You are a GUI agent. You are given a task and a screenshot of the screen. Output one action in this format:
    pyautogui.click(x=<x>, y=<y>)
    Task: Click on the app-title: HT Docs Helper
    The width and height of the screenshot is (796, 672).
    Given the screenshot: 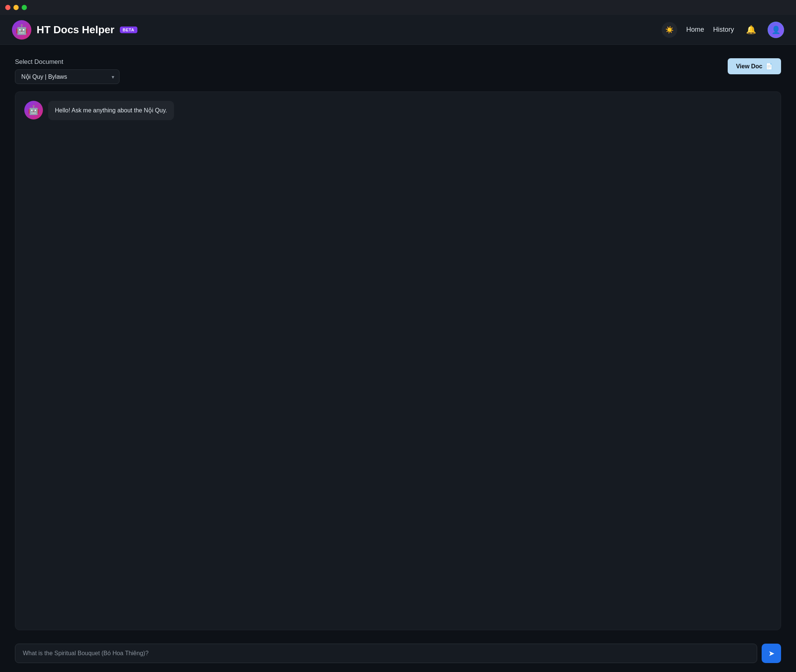 What is the action you would take?
    pyautogui.click(x=75, y=30)
    